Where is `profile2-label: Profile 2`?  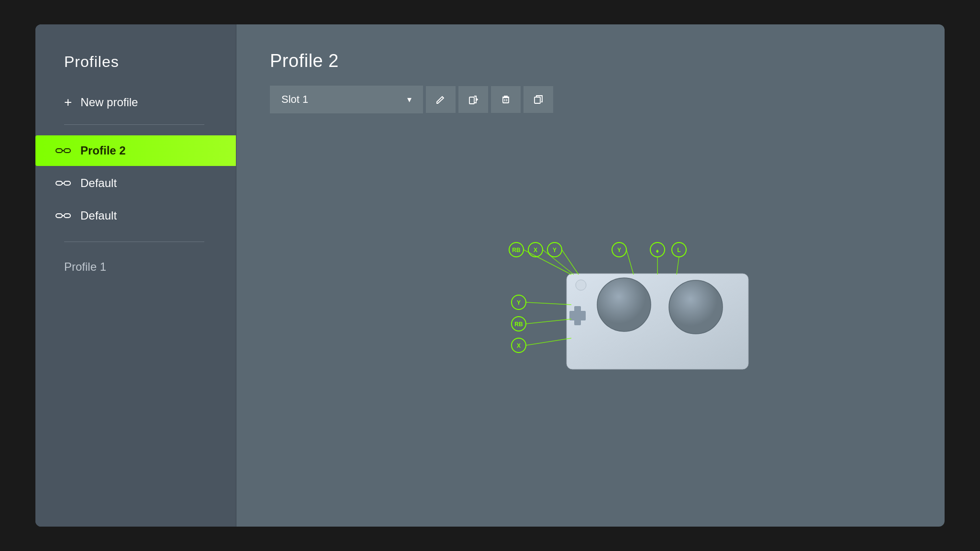 profile2-label: Profile 2 is located at coordinates (103, 151).